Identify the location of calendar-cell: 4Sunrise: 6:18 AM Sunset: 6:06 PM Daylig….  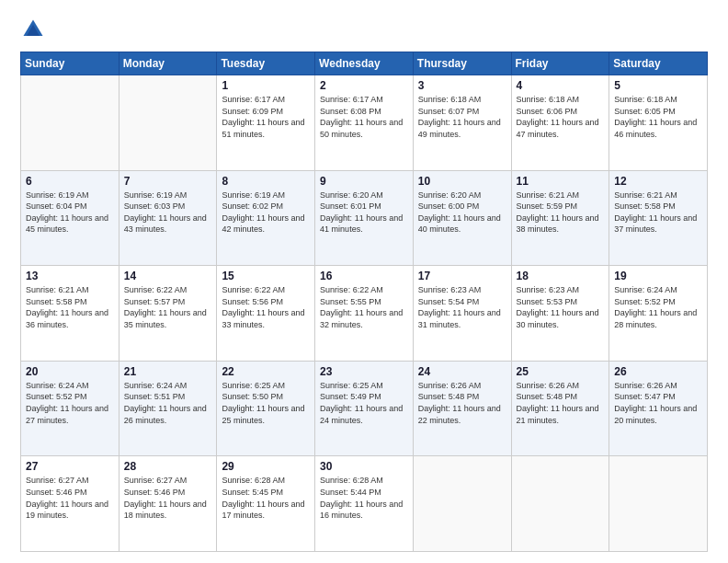
(561, 123).